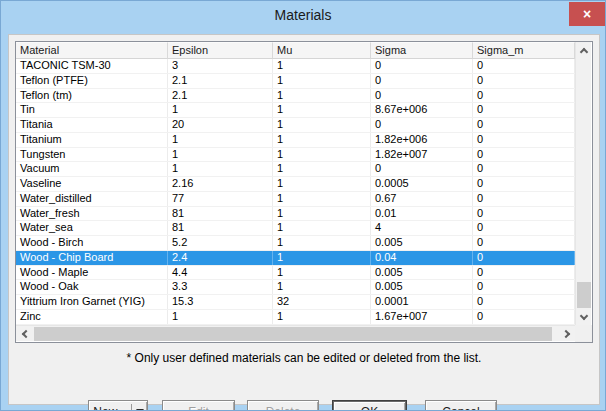  Describe the element at coordinates (283, 406) in the screenshot. I see `delete-button: Delete` at that location.